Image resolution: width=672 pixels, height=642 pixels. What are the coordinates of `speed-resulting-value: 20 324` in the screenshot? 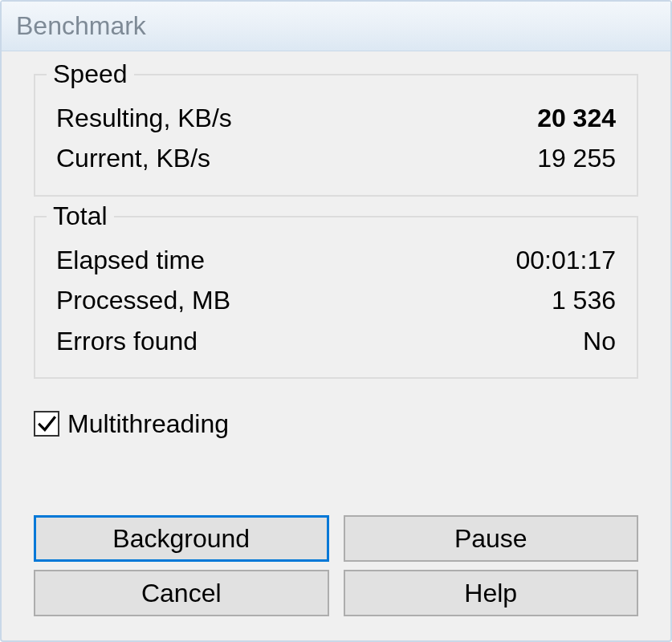 It's located at (576, 118).